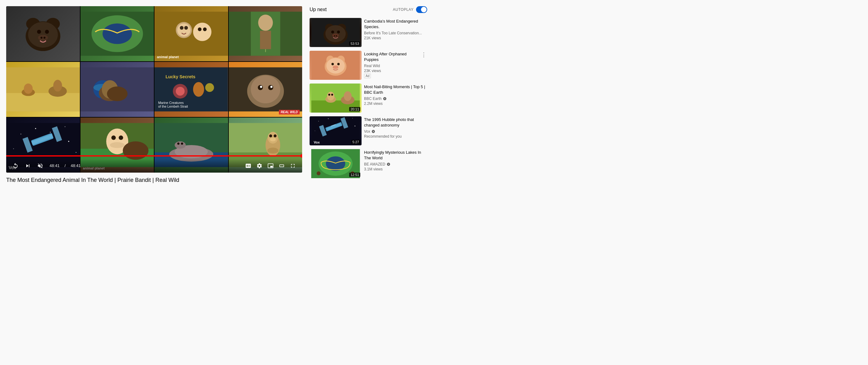  What do you see at coordinates (336, 164) in the screenshot?
I see `card-thumbnail-5: 12:51` at bounding box center [336, 164].